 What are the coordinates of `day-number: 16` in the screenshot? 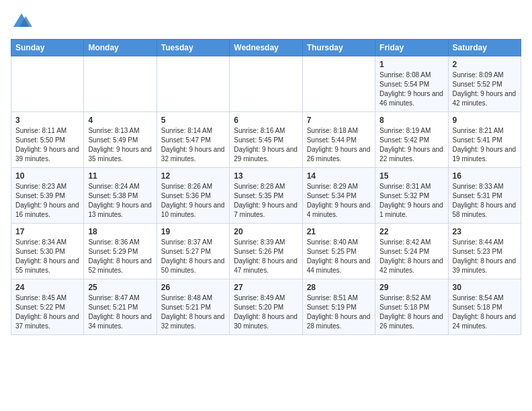 It's located at (485, 176).